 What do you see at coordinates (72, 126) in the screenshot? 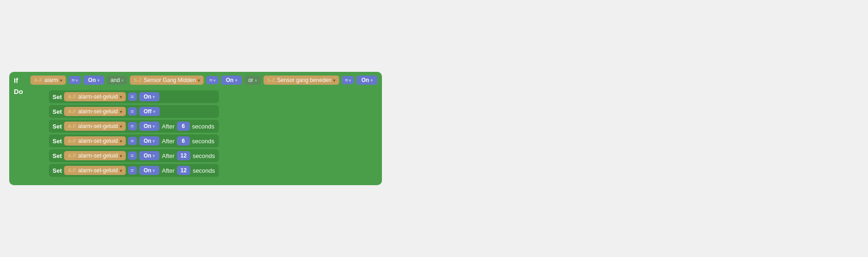
I see `do-prefix-2: A-F` at bounding box center [72, 126].